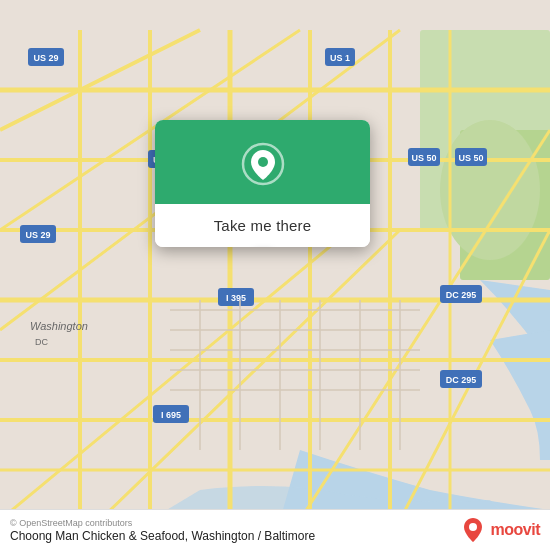  I want to click on footer-bar: © OpenStreetMap contributors Choong Man …, so click(275, 530).